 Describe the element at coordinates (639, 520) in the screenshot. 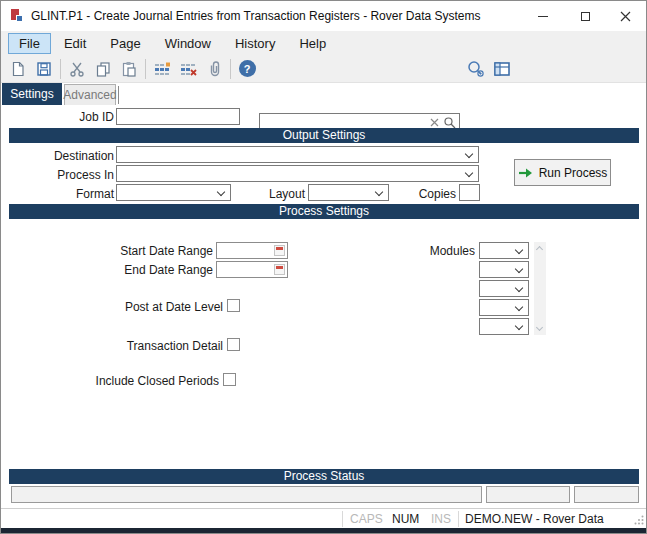

I see `resize-grip` at that location.